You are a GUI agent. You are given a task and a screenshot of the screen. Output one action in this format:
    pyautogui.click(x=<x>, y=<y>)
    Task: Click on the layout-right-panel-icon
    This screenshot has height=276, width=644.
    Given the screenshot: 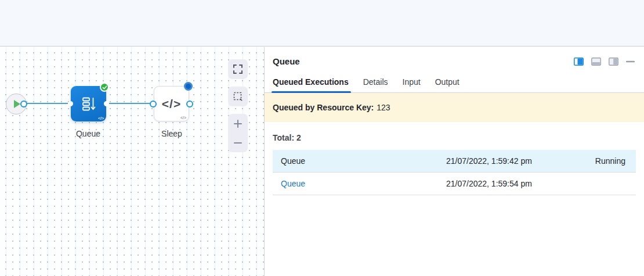 What is the action you would take?
    pyautogui.click(x=614, y=62)
    